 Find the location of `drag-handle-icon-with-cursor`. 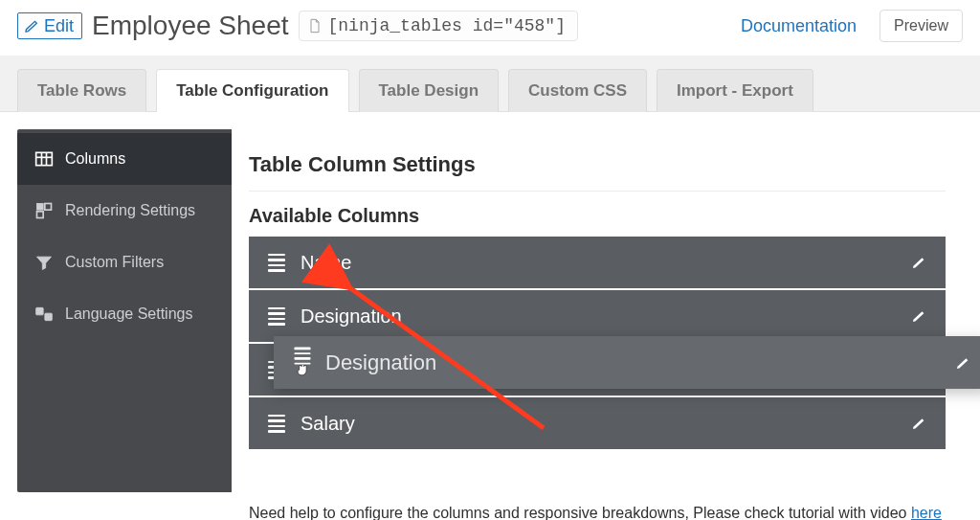

drag-handle-icon-with-cursor is located at coordinates (302, 363).